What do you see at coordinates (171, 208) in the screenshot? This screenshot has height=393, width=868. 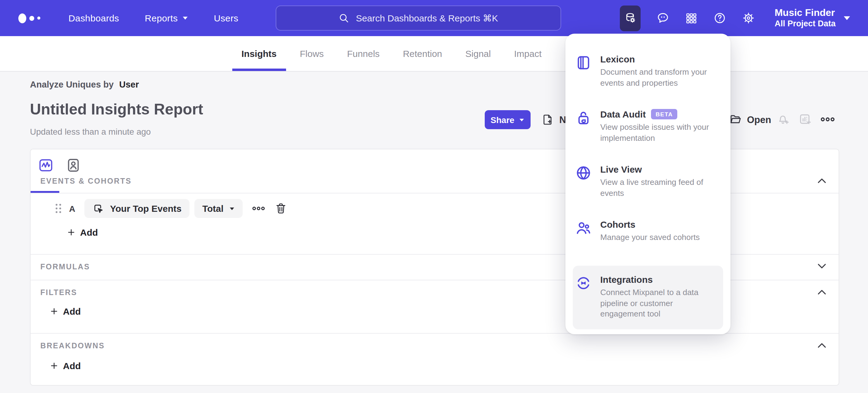 I see `event-row-a: A Your Top Events Total` at bounding box center [171, 208].